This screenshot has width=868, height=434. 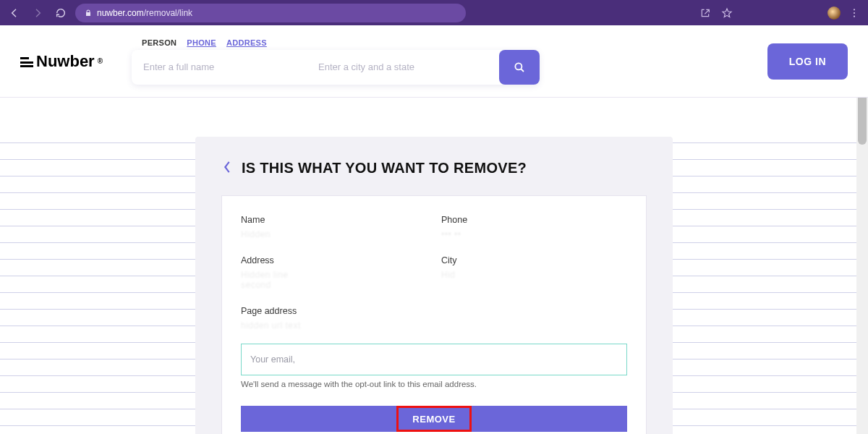 What do you see at coordinates (334, 260) in the screenshot?
I see `label-address: Address` at bounding box center [334, 260].